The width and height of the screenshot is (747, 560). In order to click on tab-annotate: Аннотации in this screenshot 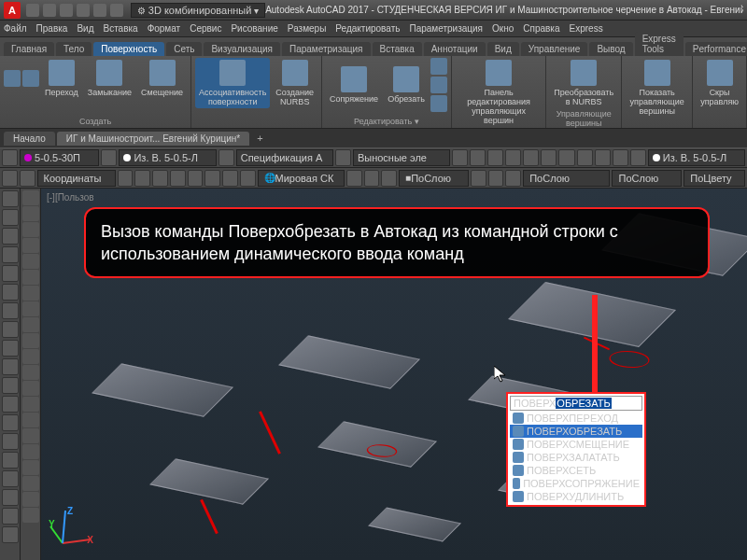, I will do `click(455, 49)`.